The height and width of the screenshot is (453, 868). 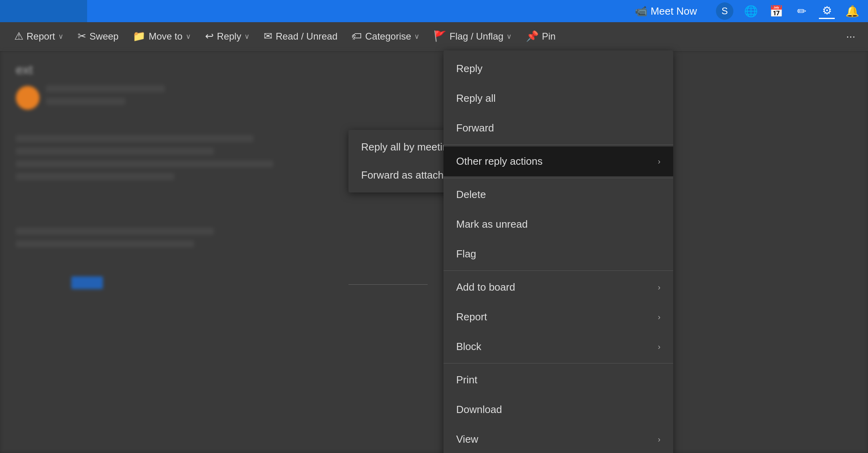 I want to click on email-separator, so click(x=388, y=284).